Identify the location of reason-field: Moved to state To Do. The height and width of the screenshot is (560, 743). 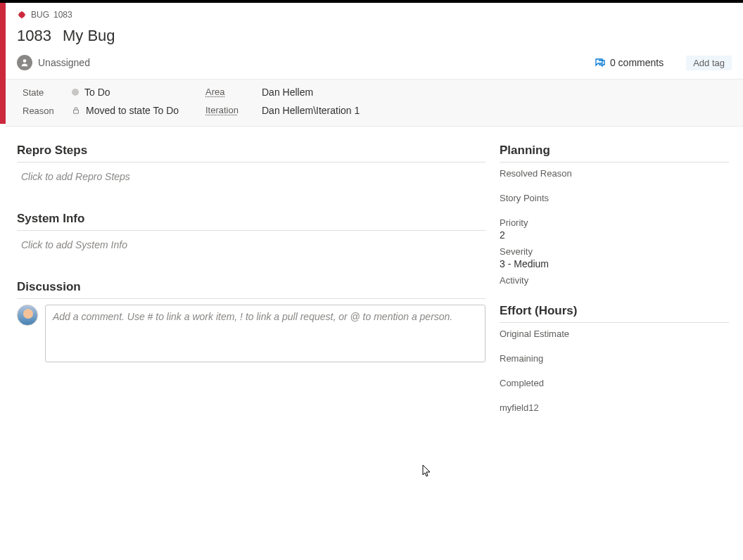
(139, 110).